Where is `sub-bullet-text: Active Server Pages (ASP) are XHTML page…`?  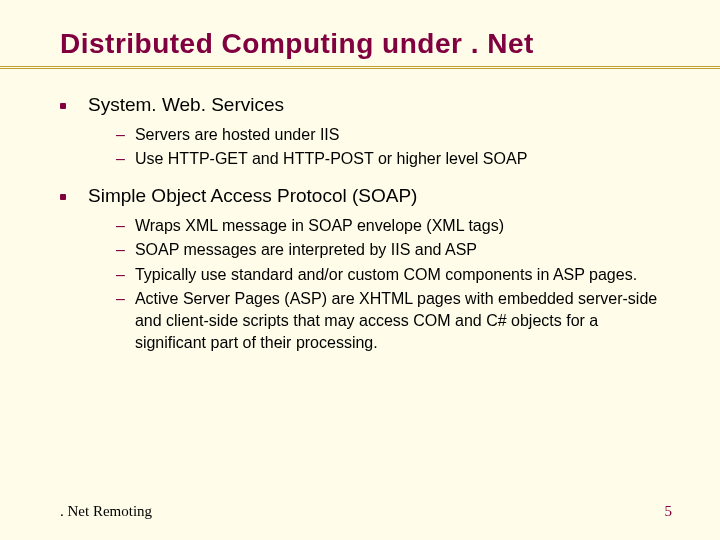 sub-bullet-text: Active Server Pages (ASP) are XHTML page… is located at coordinates (404, 320).